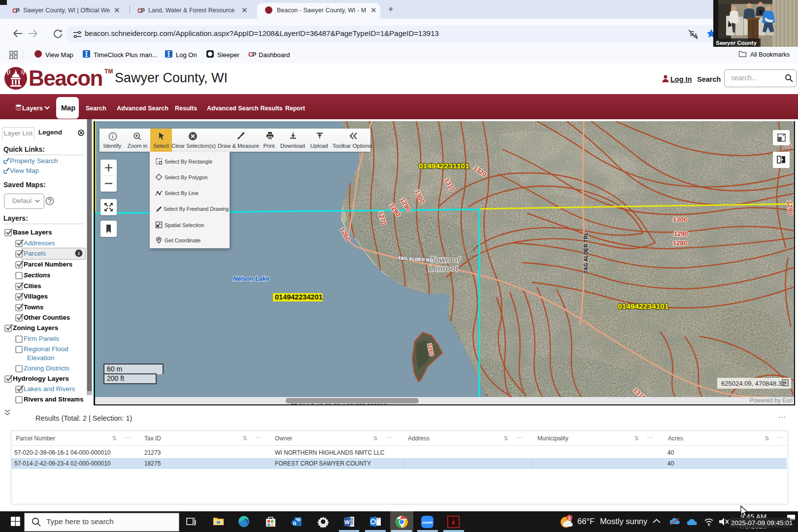 The height and width of the screenshot is (532, 798). What do you see at coordinates (428, 522) in the screenshot?
I see `svg-text: zoom` at bounding box center [428, 522].